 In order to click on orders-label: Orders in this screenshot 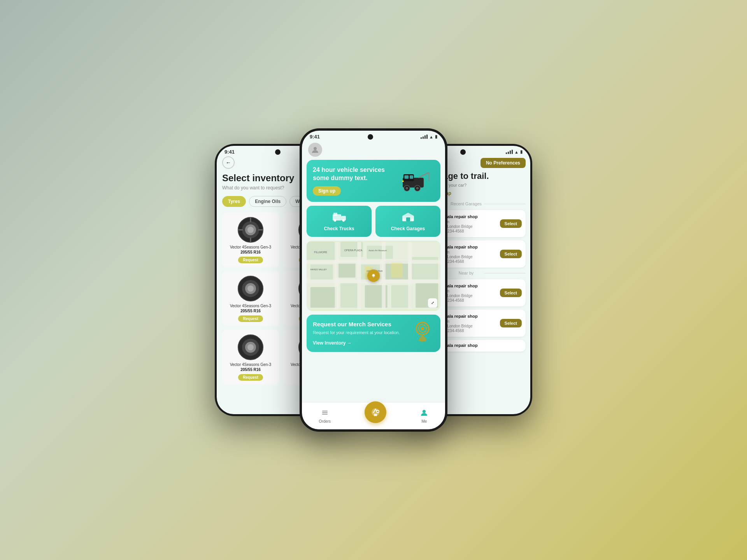, I will do `click(325, 422)`.